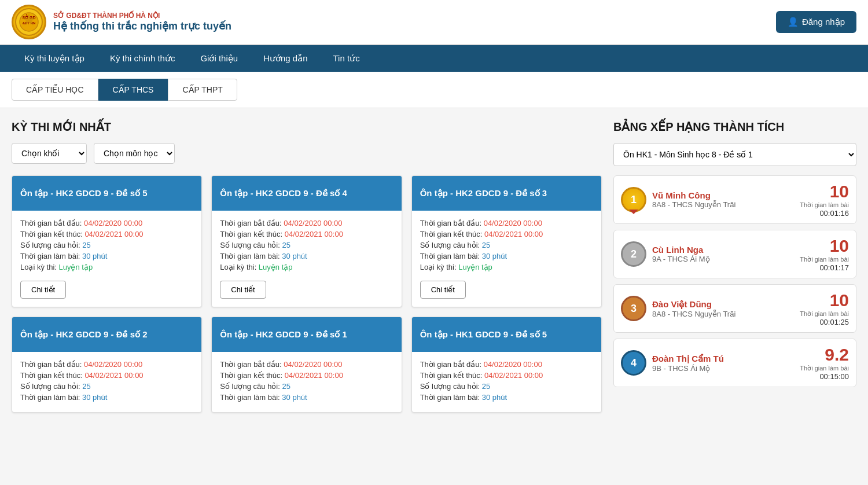  What do you see at coordinates (634, 254) in the screenshot?
I see `rank-badge: 2` at bounding box center [634, 254].